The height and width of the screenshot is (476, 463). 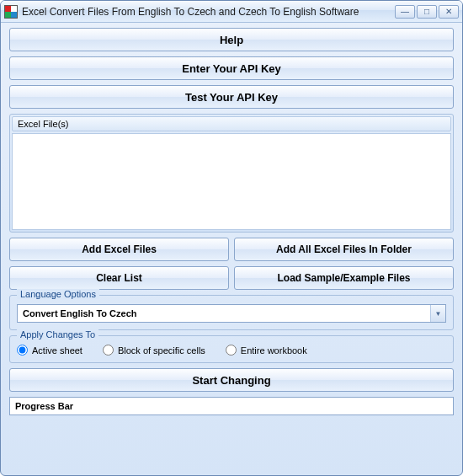 What do you see at coordinates (57, 334) in the screenshot?
I see `apply-changes-legend: Apply Changes To` at bounding box center [57, 334].